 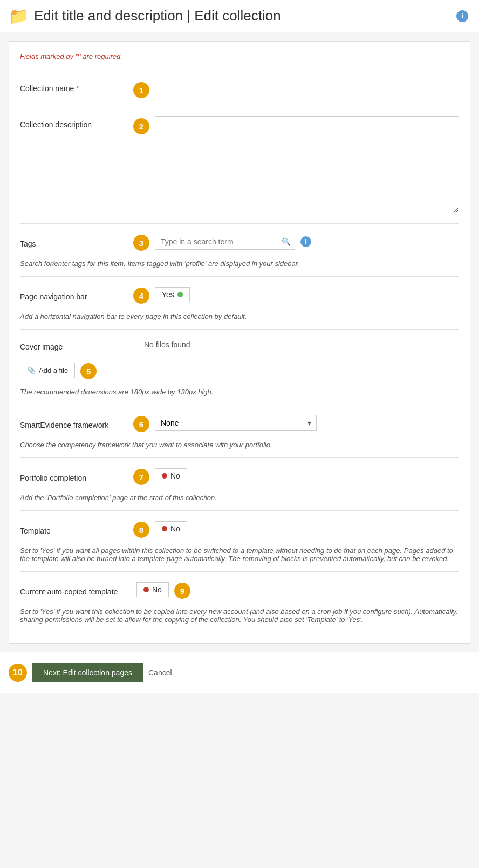 What do you see at coordinates (240, 367) in the screenshot?
I see `form-row-cover-image: Cover image No files found 📎 Add a file …` at bounding box center [240, 367].